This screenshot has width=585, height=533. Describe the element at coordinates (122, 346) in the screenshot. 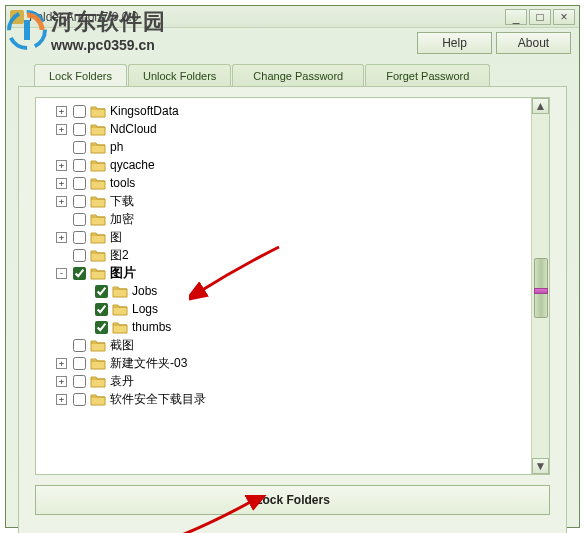

I see `folder-label: 截图` at that location.